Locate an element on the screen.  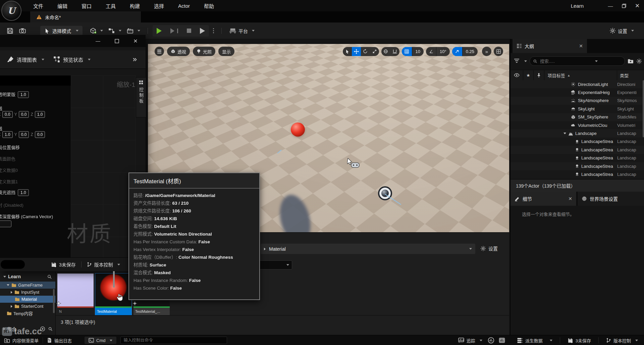
menu-actor: Actor is located at coordinates (184, 6).